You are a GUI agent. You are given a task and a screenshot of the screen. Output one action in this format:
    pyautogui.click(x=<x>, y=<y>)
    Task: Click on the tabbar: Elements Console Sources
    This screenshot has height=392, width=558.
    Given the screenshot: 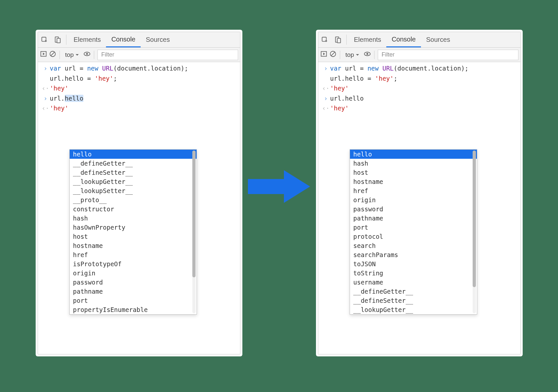 What is the action you would take?
    pyautogui.click(x=419, y=40)
    